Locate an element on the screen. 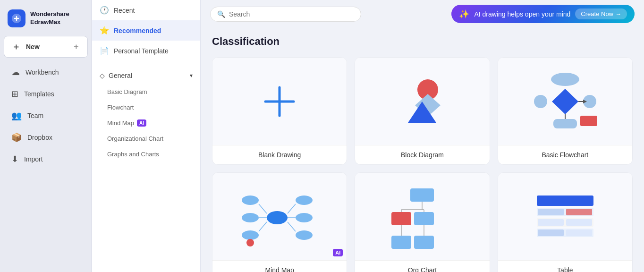  search-icon: 🔍 is located at coordinates (221, 14).